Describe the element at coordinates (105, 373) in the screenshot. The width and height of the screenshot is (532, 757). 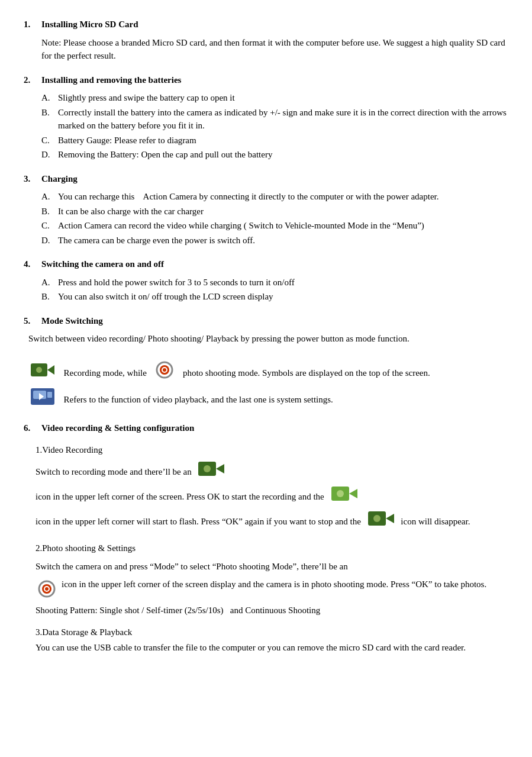
I see `mode-text1: Recording mode, while` at that location.